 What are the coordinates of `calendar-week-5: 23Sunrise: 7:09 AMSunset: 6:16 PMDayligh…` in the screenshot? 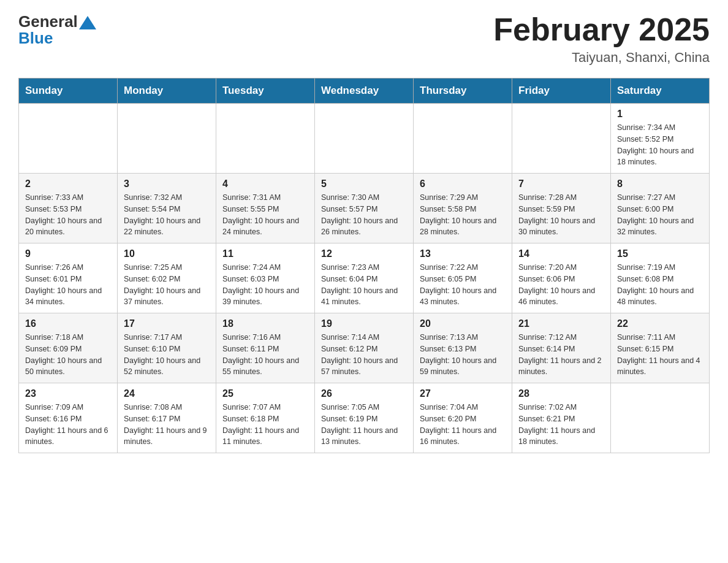 It's located at (364, 418).